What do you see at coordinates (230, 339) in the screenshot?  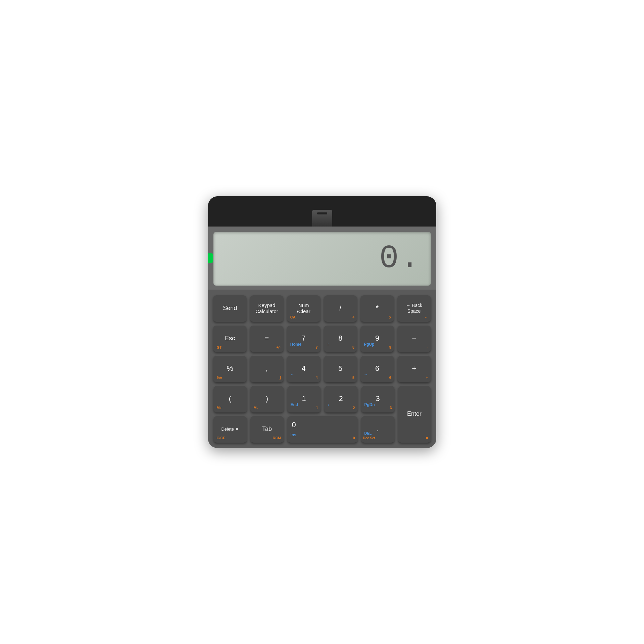 I see `esc-button: Esc GT` at bounding box center [230, 339].